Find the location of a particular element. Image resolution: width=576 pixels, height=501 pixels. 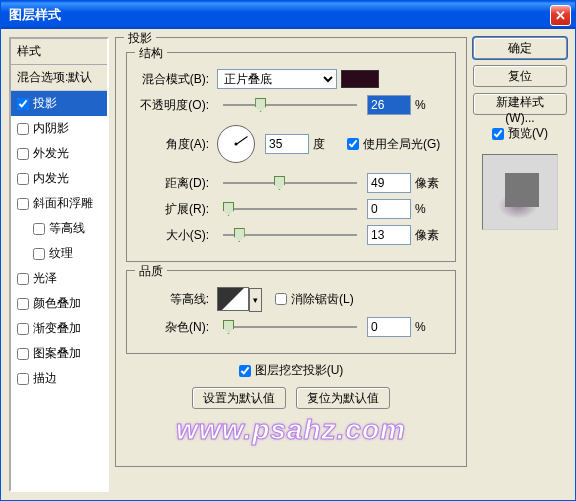

size-unit: 像素 is located at coordinates (430, 236).